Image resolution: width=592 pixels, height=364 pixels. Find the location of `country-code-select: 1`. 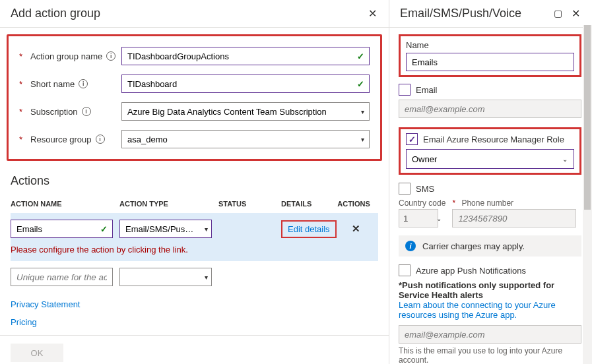

country-code-select: 1 is located at coordinates (418, 218).